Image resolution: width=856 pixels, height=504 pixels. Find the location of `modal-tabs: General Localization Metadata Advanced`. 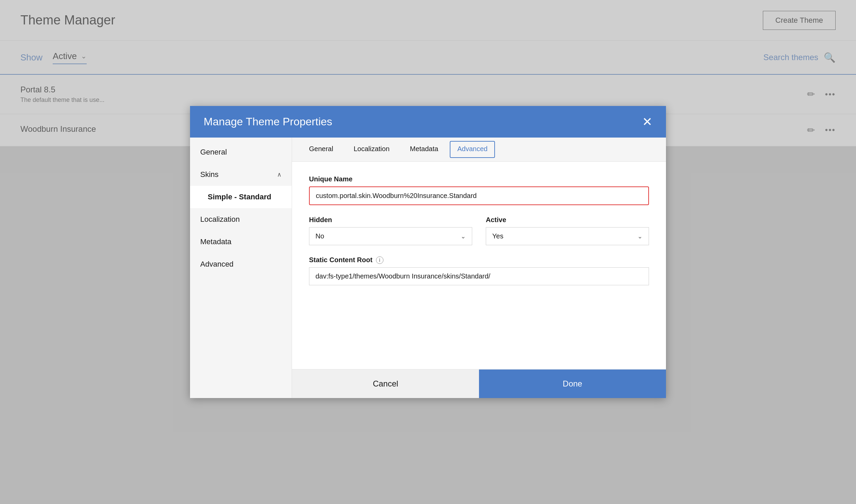

modal-tabs: General Localization Metadata Advanced is located at coordinates (479, 149).